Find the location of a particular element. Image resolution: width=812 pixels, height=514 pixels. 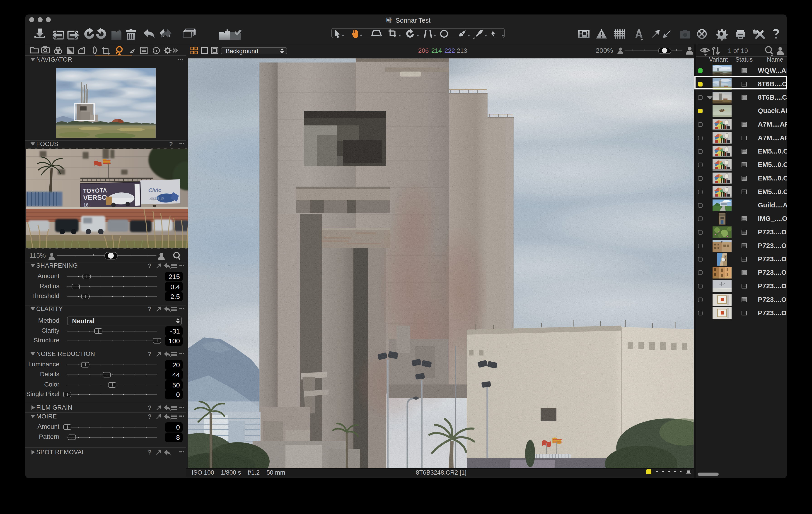

svg-text: VERSO is located at coordinates (95, 198).